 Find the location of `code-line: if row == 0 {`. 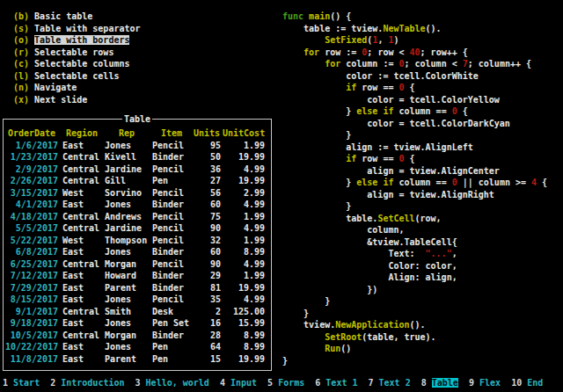

code-line: if row == 0 { is located at coordinates (415, 159).